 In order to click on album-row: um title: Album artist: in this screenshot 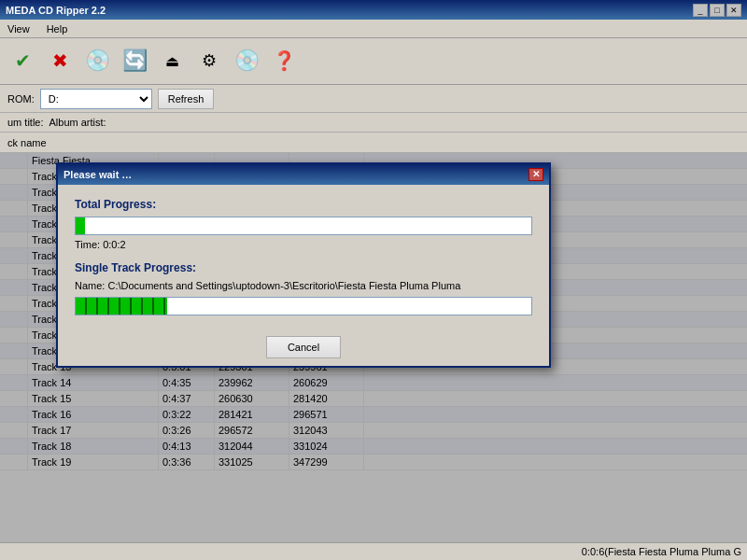, I will do `click(374, 123)`.